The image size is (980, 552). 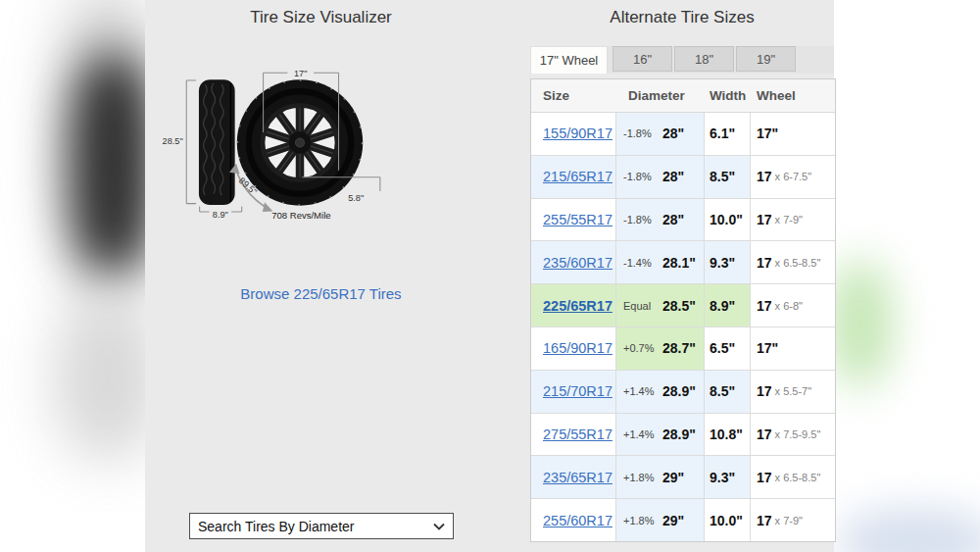 I want to click on size-cell: 275/55R17, so click(x=574, y=435).